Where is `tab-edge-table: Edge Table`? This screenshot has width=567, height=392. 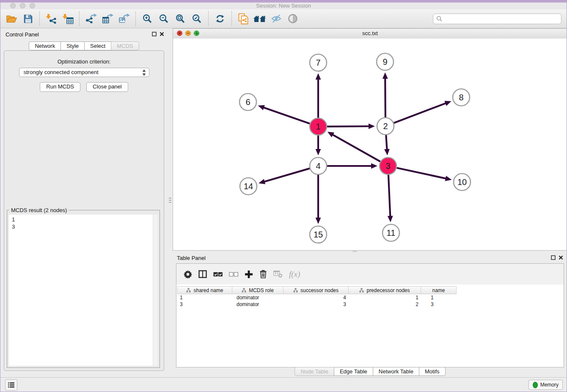
tab-edge-table: Edge Table is located at coordinates (354, 372).